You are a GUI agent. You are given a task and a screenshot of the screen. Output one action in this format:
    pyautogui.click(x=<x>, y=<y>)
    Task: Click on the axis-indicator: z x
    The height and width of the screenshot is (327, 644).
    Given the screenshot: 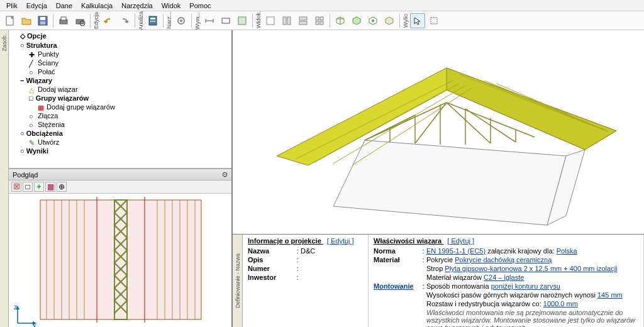 What is the action you would take?
    pyautogui.click(x=25, y=315)
    